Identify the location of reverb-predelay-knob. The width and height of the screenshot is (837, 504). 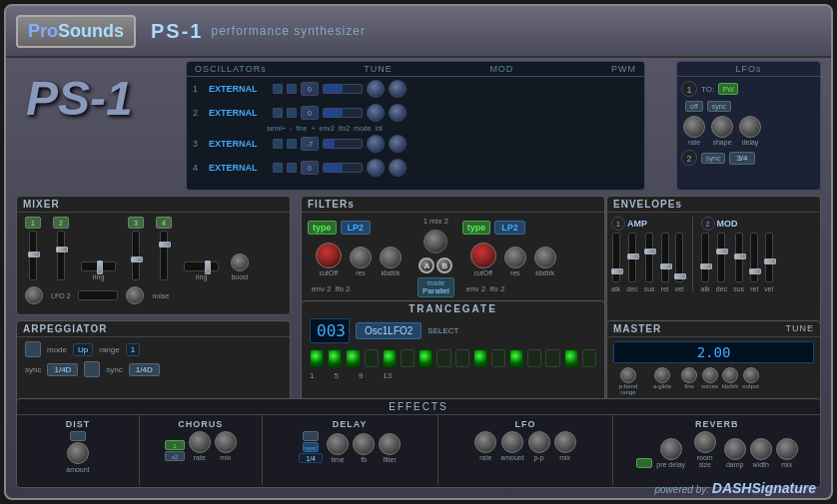
(671, 449).